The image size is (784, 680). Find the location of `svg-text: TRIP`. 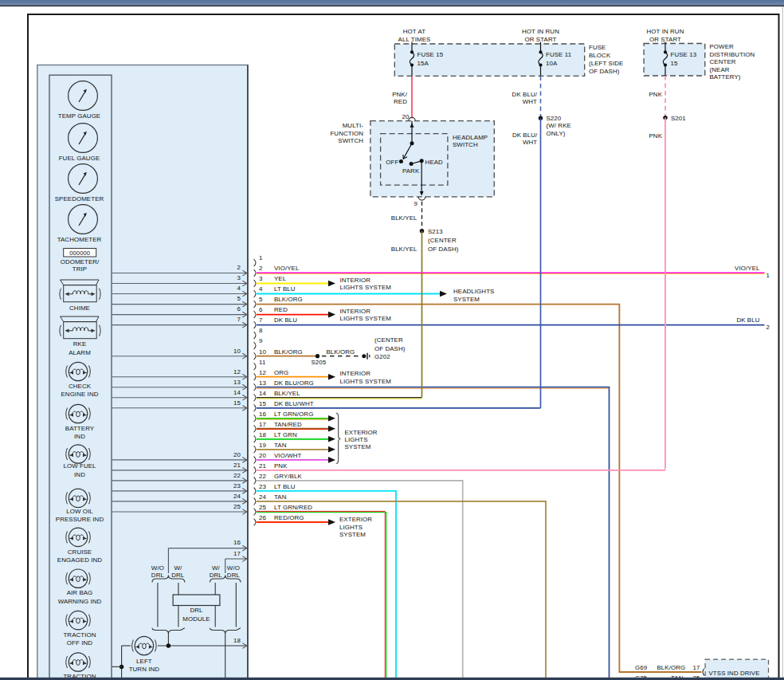

svg-text: TRIP is located at coordinates (80, 269).